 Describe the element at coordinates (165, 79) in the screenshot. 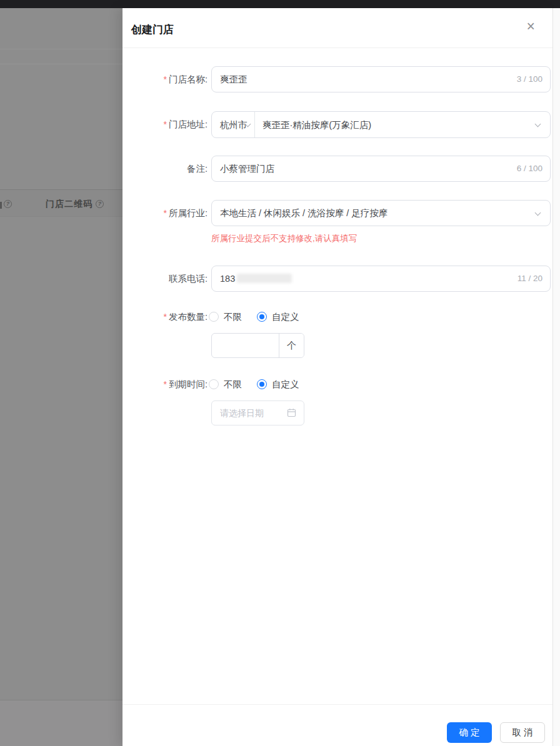

I see `store-name-label: *门店名称:` at that location.